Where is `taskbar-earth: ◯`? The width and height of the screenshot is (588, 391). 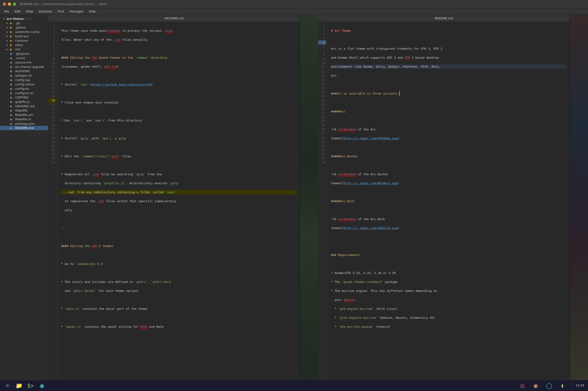 taskbar-earth: ◯ is located at coordinates (549, 386).